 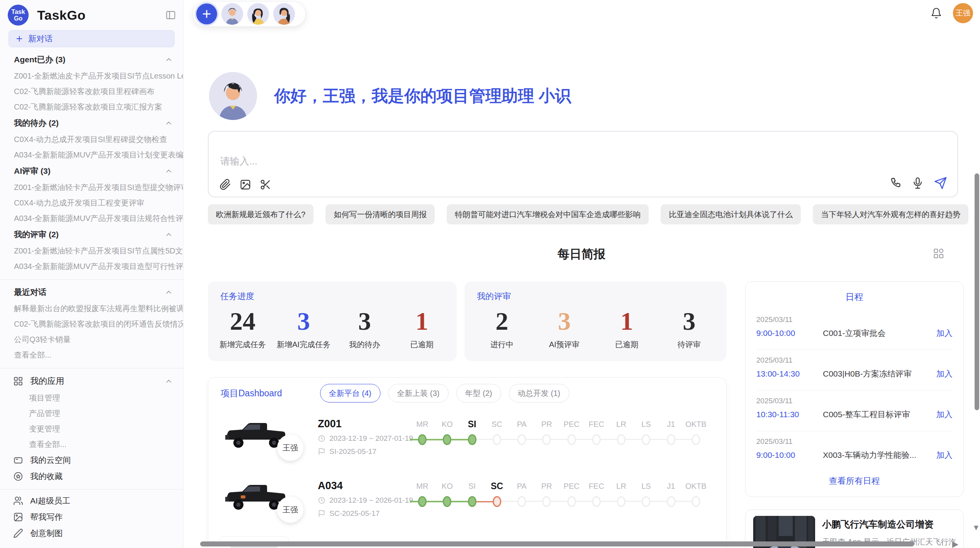 What do you see at coordinates (497, 502) in the screenshot?
I see `milestone-dot-overdue` at bounding box center [497, 502].